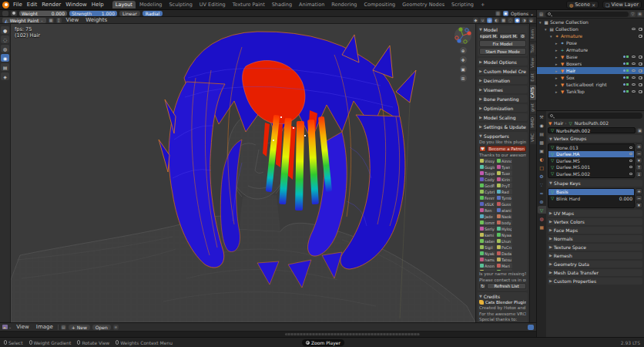  I want to click on shading-wireframe-icon: ◌, so click(510, 20).